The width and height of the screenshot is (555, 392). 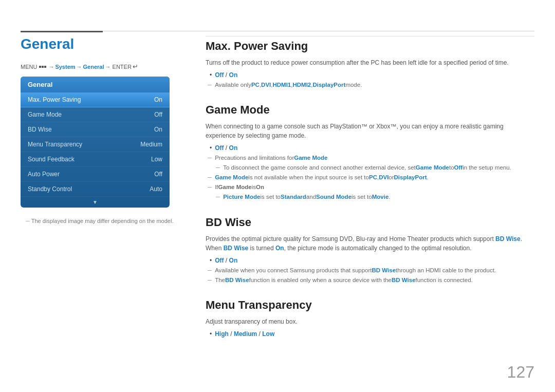 I want to click on page-title: General, so click(x=103, y=44).